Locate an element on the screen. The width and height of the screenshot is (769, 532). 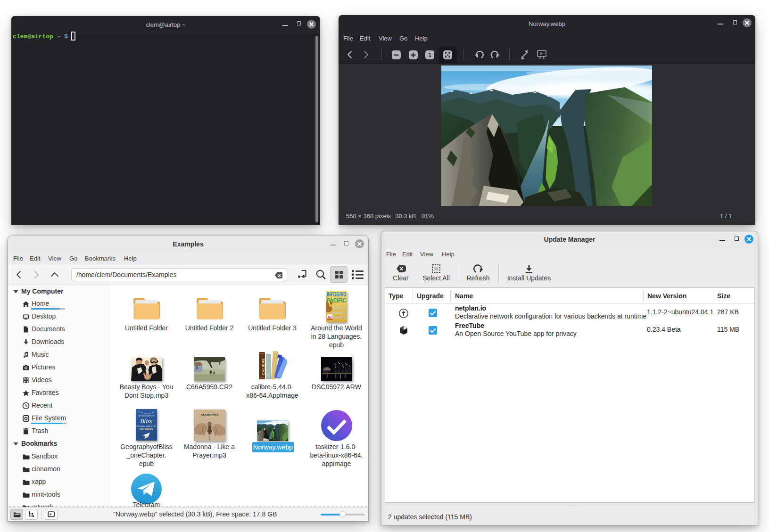
svg-text: ONE MAN'S SEARCH FOR is located at coordinates (146, 426).